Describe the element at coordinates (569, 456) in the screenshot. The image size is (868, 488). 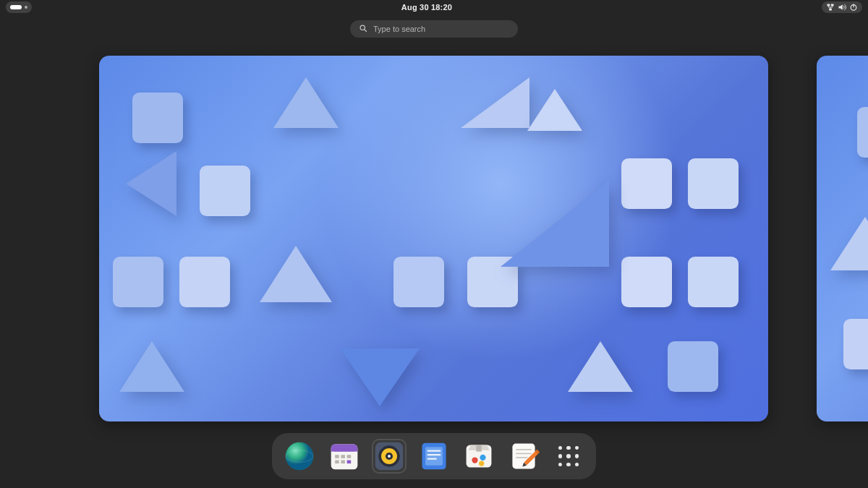
I see `dock-show-apps` at that location.